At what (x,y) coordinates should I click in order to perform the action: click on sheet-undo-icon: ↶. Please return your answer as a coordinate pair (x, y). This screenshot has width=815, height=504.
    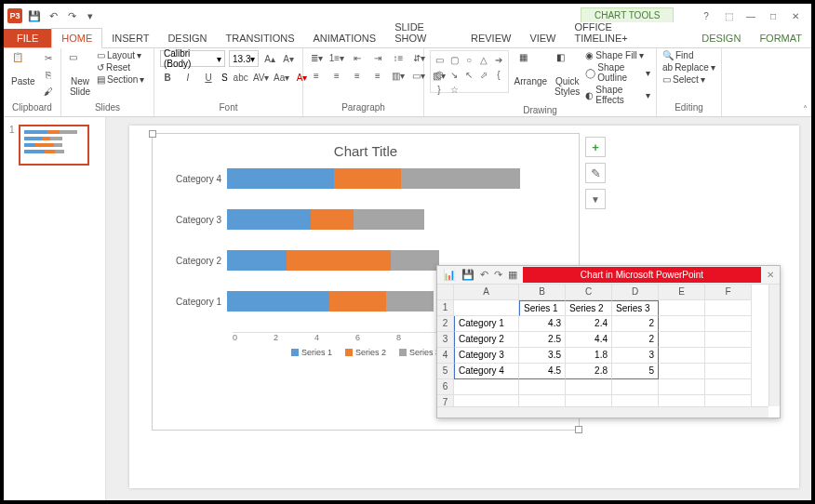
    Looking at the image, I should click on (484, 275).